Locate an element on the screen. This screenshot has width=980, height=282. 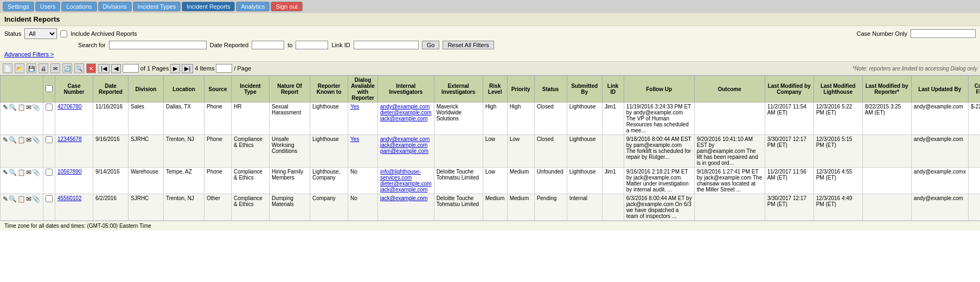
icon-refresh: 🔄 is located at coordinates (67, 68).